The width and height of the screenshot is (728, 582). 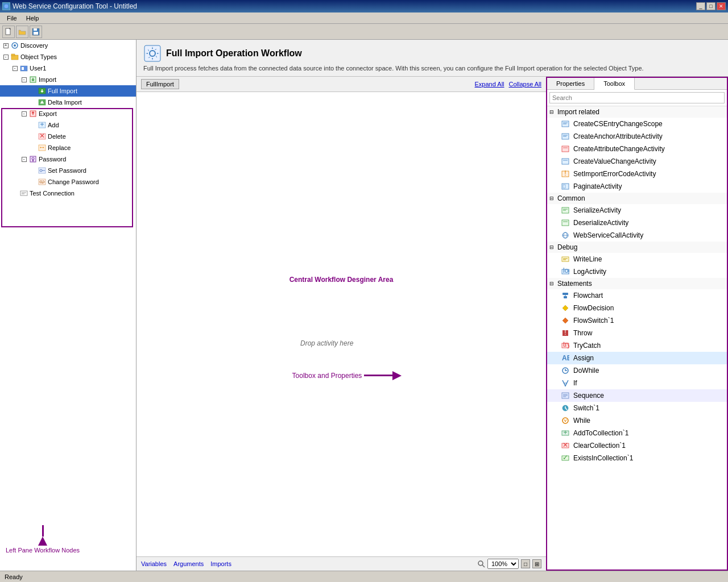 What do you see at coordinates (566, 271) in the screenshot?
I see `svg-text: log` at bounding box center [566, 271].